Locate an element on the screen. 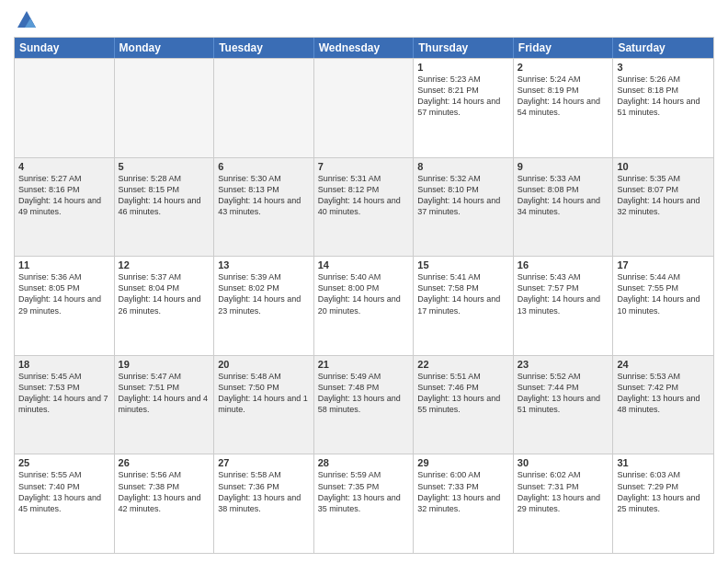 The image size is (728, 563). cell-info: Sunrise: 5:23 AMSunset: 8:21 PMDaylight:… is located at coordinates (463, 96).